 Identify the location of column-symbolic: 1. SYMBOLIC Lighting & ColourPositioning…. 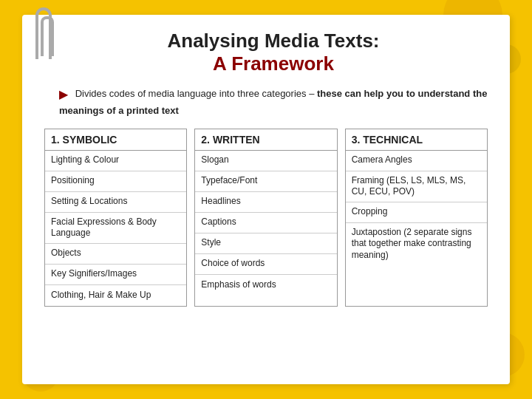
(115, 217).